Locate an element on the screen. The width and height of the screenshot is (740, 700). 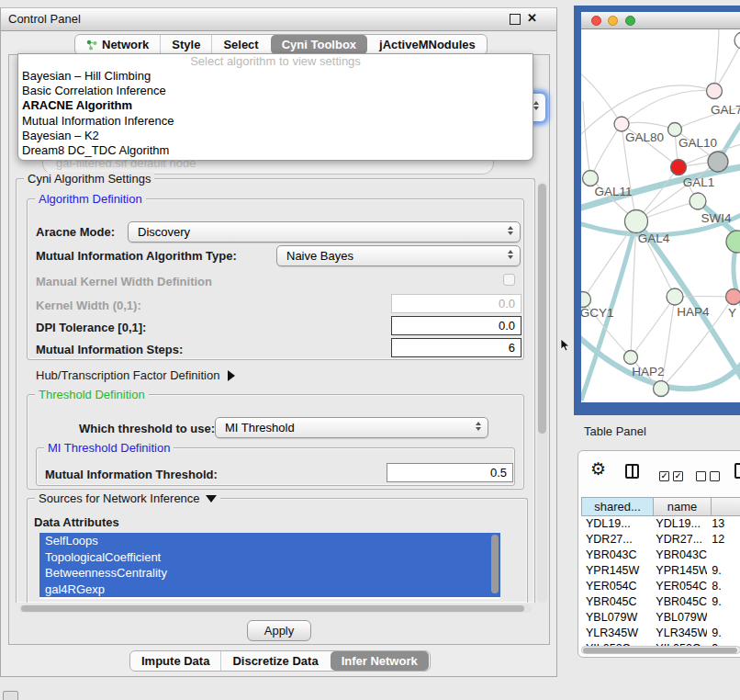
table-cell: YBR045C is located at coordinates (616, 603).